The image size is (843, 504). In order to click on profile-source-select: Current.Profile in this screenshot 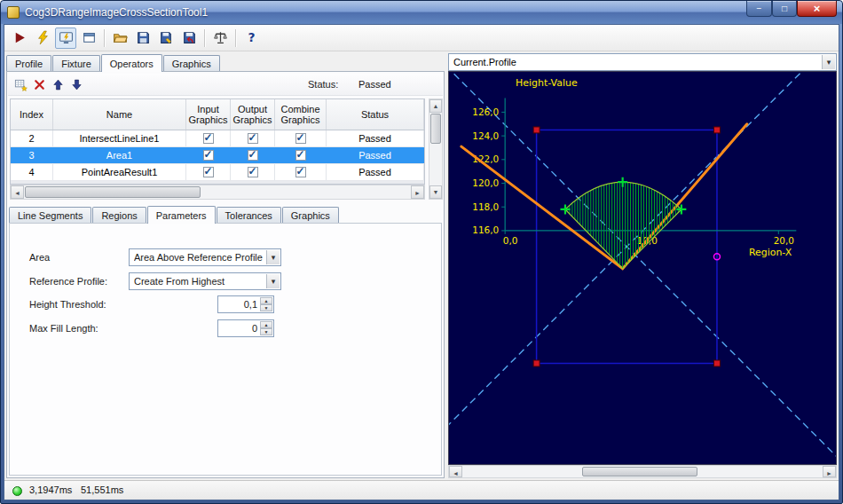, I will do `click(642, 62)`.